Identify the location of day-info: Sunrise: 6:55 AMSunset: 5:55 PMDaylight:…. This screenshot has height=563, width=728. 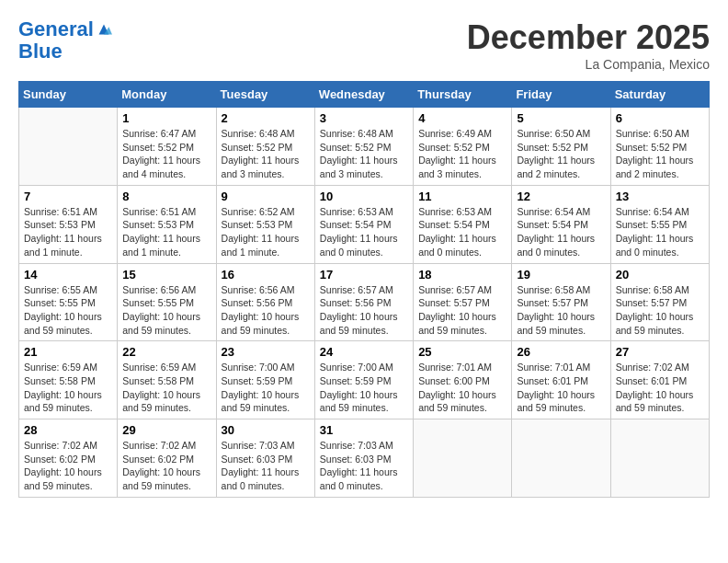
(68, 311).